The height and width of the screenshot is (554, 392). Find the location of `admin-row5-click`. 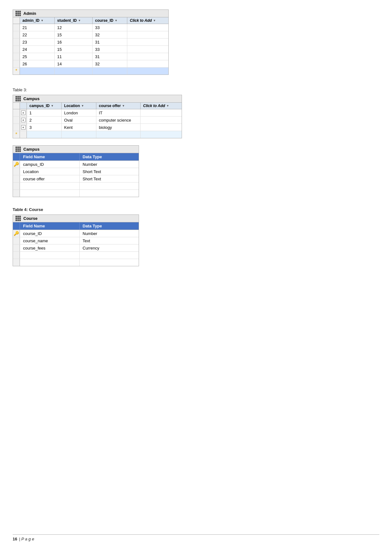

admin-row5-click is located at coordinates (148, 57).